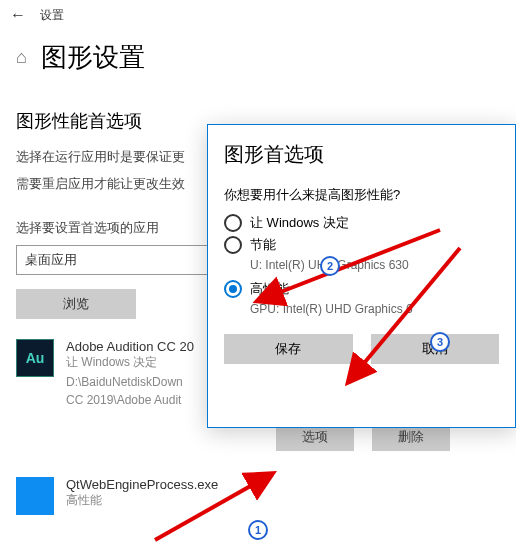  I want to click on page-title: 图形设置, so click(93, 58).